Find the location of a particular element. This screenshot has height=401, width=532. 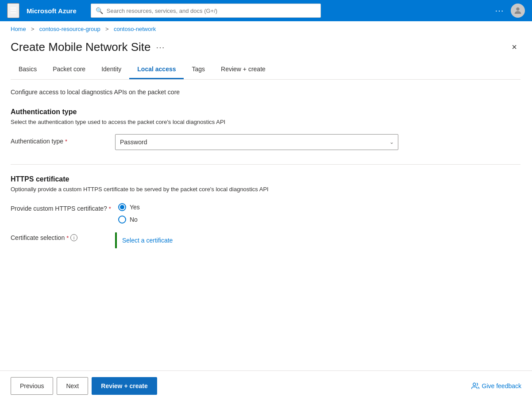

topbar: ☰ Microsoft Azure 🔍 ⋯ is located at coordinates (266, 11).